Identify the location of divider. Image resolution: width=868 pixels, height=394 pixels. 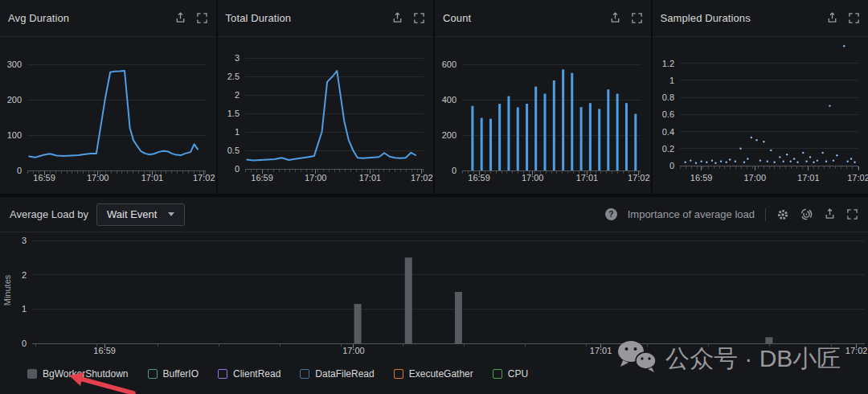
(765, 215).